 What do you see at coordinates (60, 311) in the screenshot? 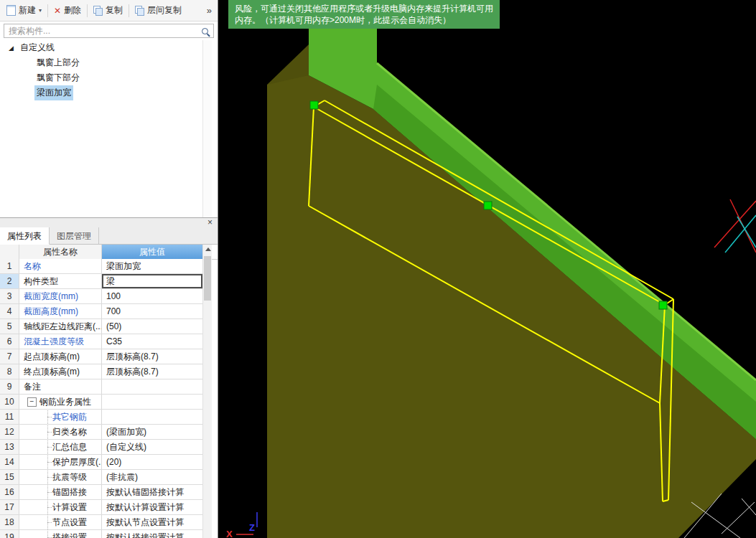
I see `property-name-cell: 截面高度(mm)` at bounding box center [60, 311].